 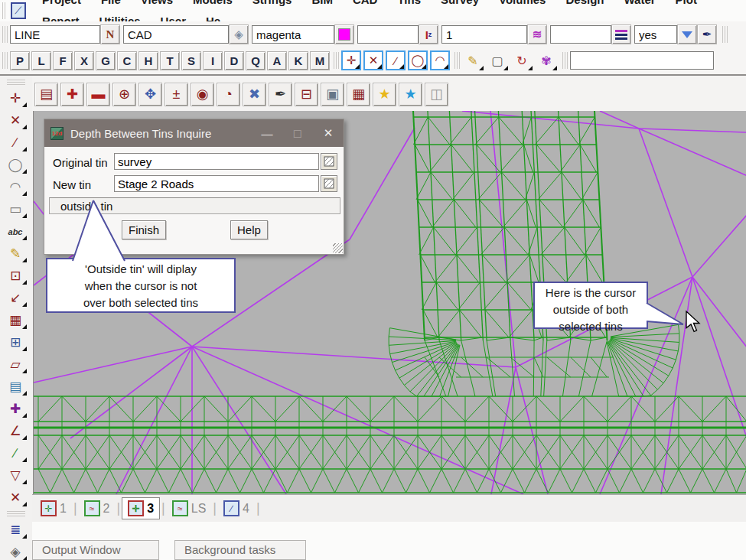 What do you see at coordinates (15, 121) in the screenshot?
I see `create-node-icon: ✕` at bounding box center [15, 121].